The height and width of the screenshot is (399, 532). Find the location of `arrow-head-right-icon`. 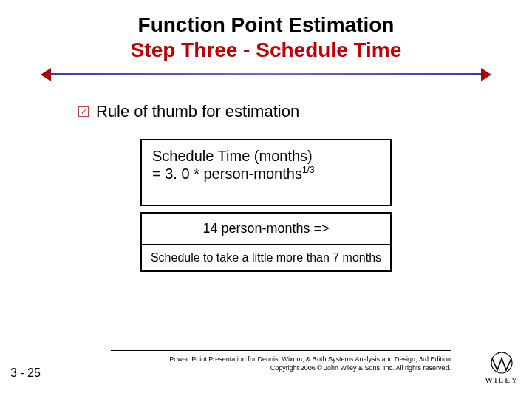

arrow-head-right-icon is located at coordinates (486, 75).